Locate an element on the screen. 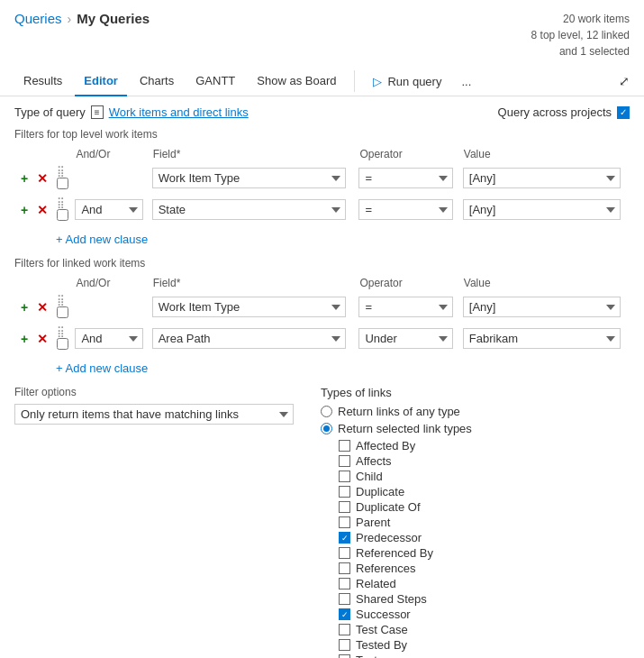 This screenshot has width=644, height=658. tab-gantt: GANTT is located at coordinates (215, 81).